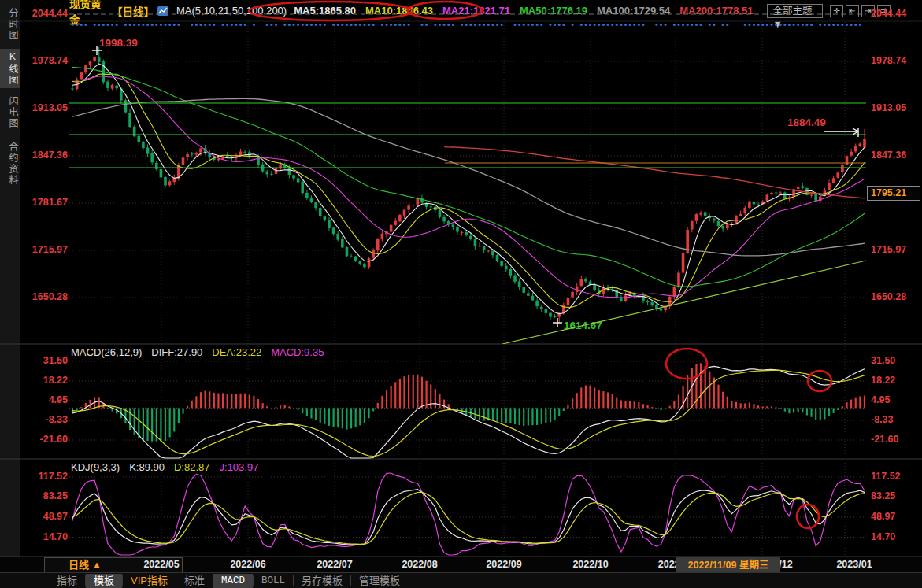 The image size is (922, 588). Describe the element at coordinates (496, 11) in the screenshot. I see `chart-header: 现货黄金 【日线】 MA(5,10,21,50,100,200) MA5:186…` at that location.